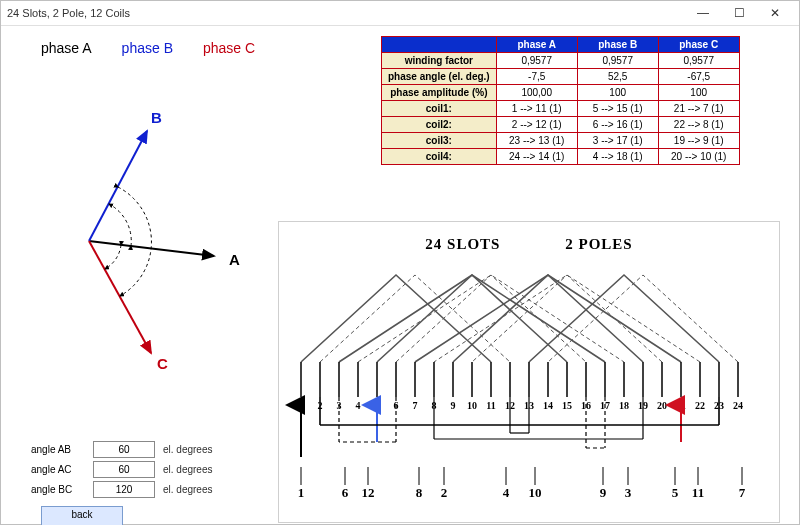  Describe the element at coordinates (536, 109) in the screenshot. I see `cell-a: 1 --> 11 (1)` at that location.